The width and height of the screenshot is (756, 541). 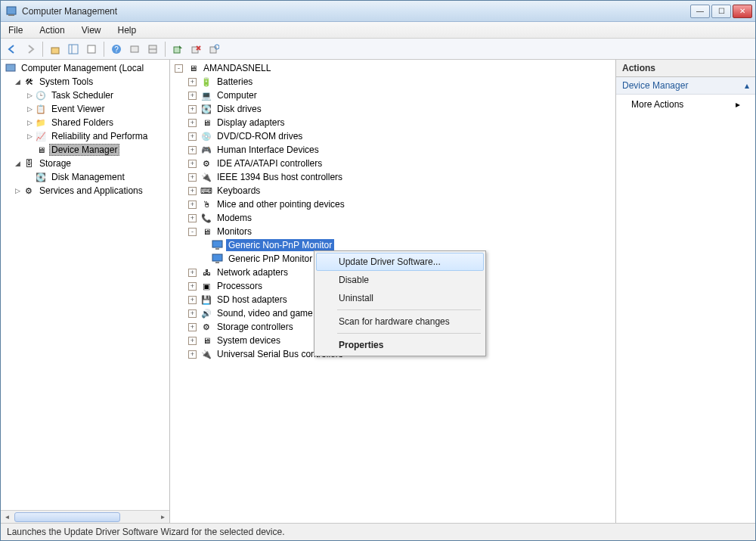 I want to click on chevron-right-icon: ▸, so click(x=738, y=104).